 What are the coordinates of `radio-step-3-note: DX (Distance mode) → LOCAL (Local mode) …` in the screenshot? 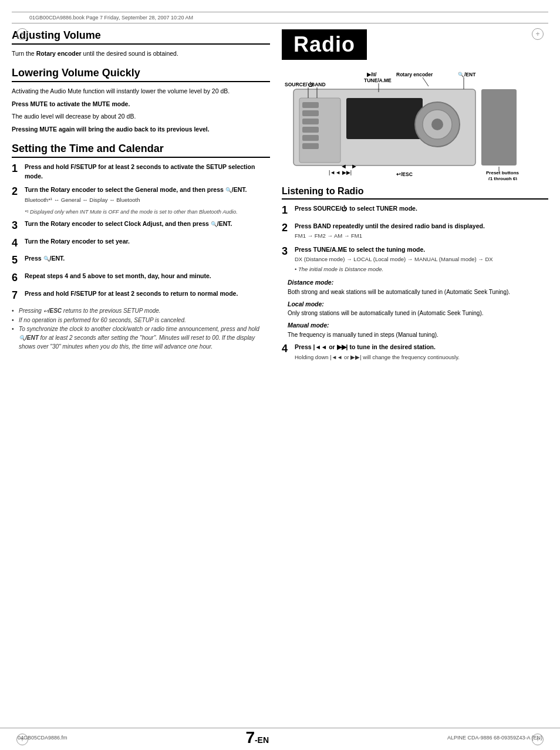 It's located at (421, 259).